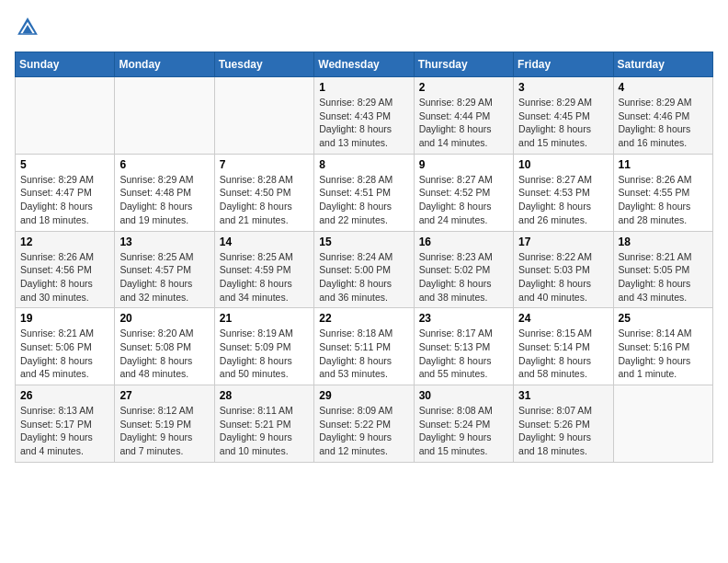  I want to click on calendar-cell: 10Sunrise: 8:27 AM Sunset: 4:53 PM Dayli…, so click(563, 192).